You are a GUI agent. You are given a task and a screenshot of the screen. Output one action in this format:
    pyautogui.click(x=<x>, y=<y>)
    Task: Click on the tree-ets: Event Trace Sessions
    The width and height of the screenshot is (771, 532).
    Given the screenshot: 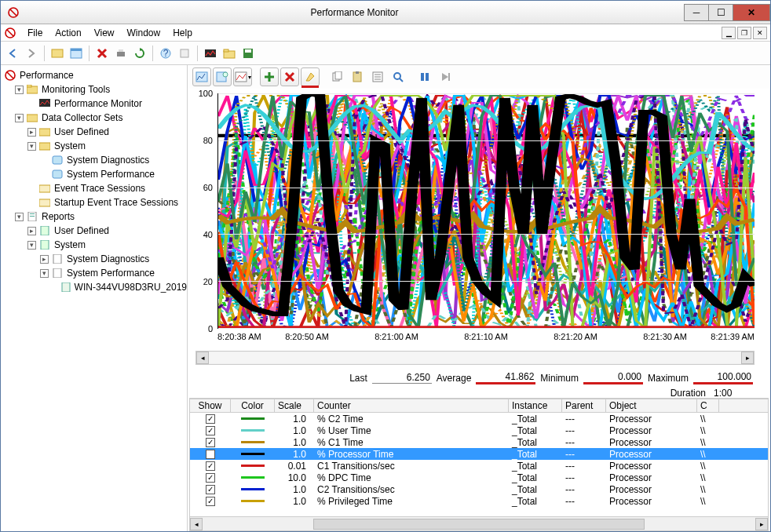 What is the action you would take?
    pyautogui.click(x=94, y=188)
    